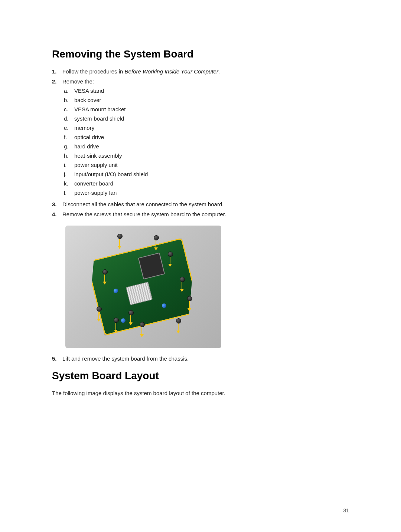  I want to click on sub-k: k.converter board, so click(206, 183).